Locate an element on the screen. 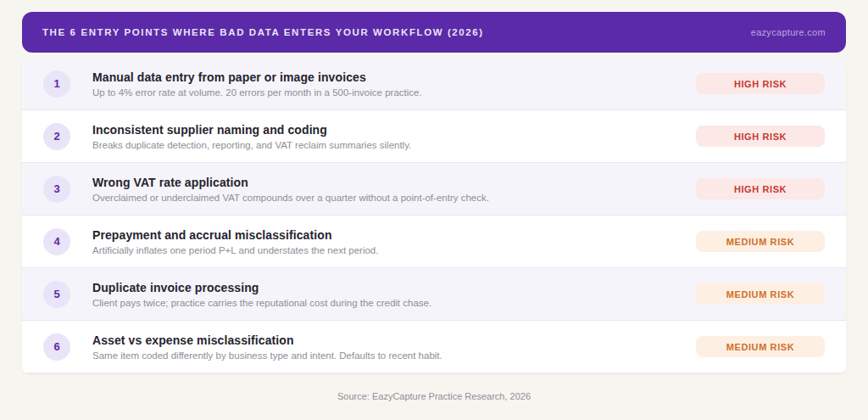 The height and width of the screenshot is (420, 868). item-text: Inconsistent supplier naming and coding … is located at coordinates (252, 137).